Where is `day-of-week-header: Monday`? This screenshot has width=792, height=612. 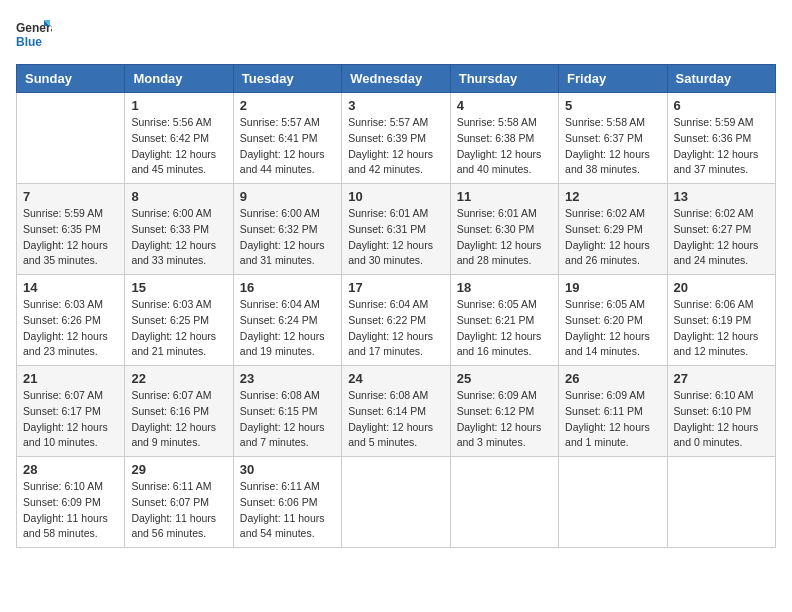
day-of-week-header: Monday is located at coordinates (179, 79).